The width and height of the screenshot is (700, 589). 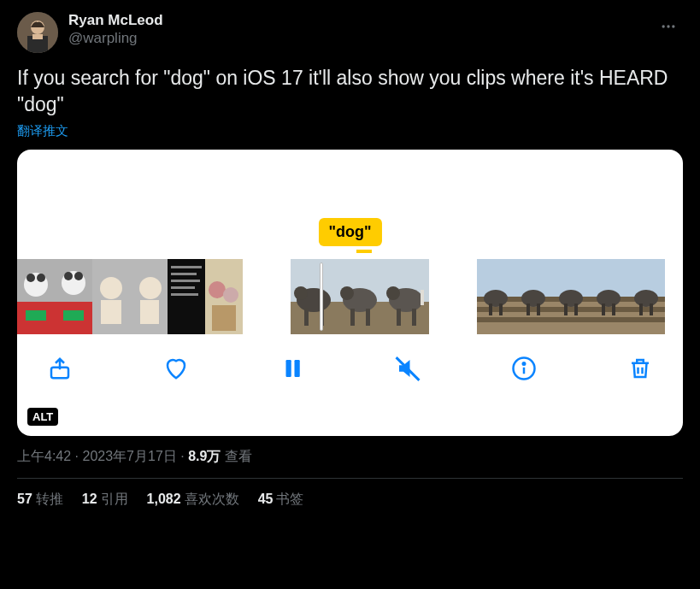 What do you see at coordinates (408, 368) in the screenshot?
I see `mute-button` at bounding box center [408, 368].